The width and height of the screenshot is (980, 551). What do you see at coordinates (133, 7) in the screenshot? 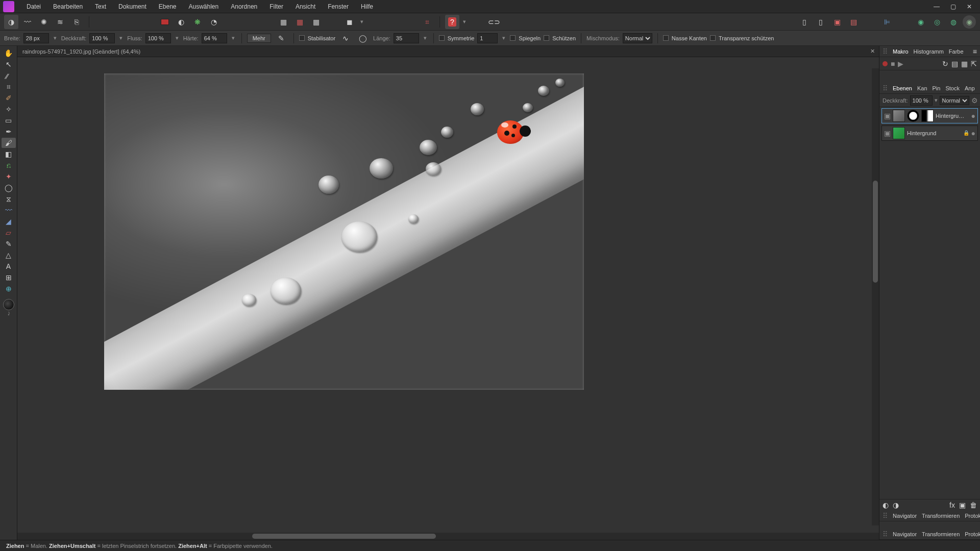
I see `menu-dokument: Dokument` at bounding box center [133, 7].